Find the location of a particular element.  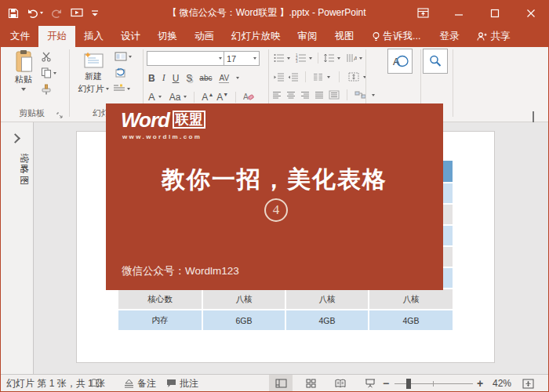

change-case-button: Aa is located at coordinates (176, 97).